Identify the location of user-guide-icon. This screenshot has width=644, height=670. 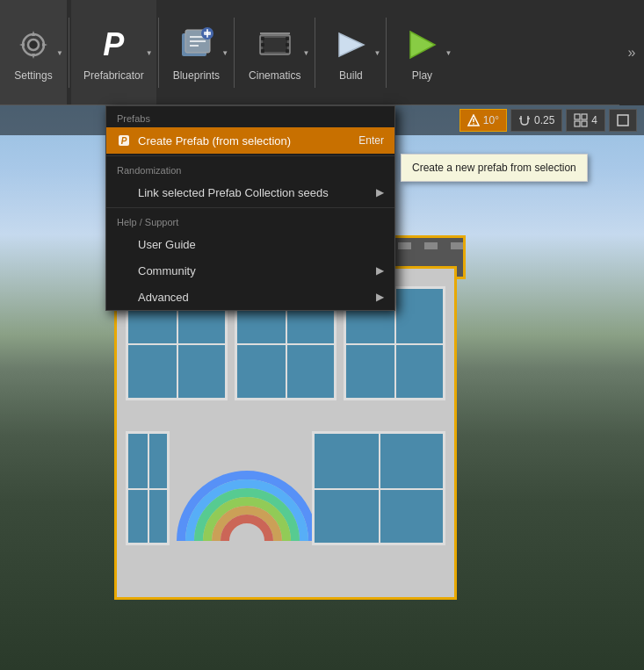
(124, 244).